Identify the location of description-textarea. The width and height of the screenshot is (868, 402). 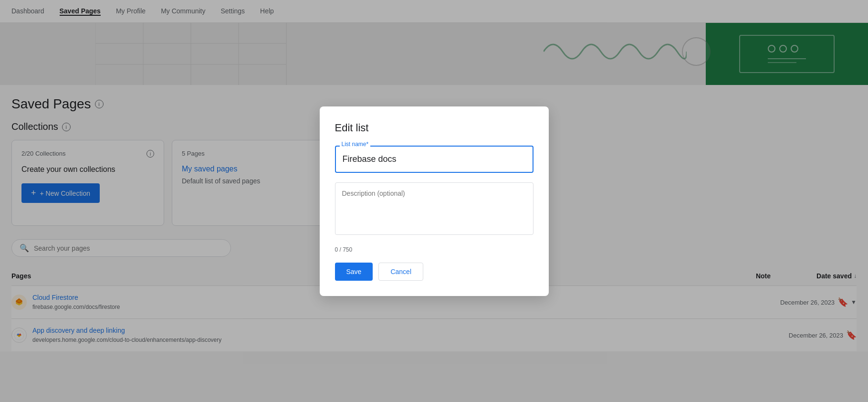
(434, 209).